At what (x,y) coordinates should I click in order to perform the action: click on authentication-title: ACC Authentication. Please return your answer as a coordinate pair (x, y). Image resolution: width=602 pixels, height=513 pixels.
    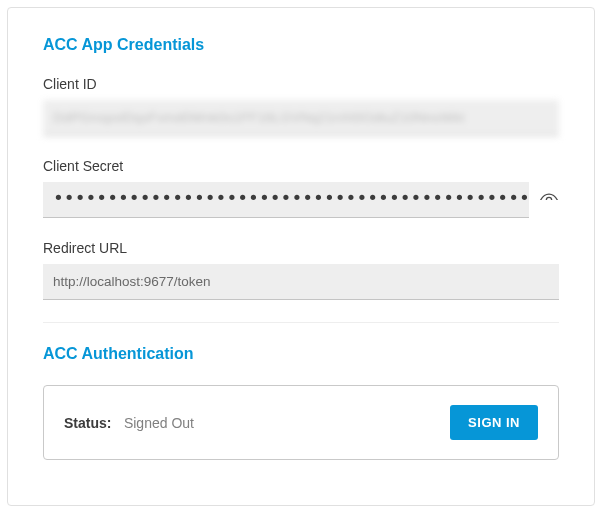
    Looking at the image, I should click on (301, 354).